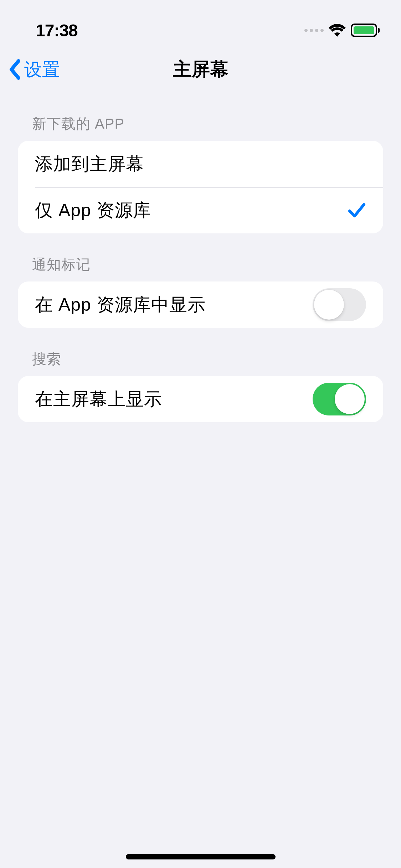 The image size is (401, 868). I want to click on status-time: 17:38, so click(57, 31).